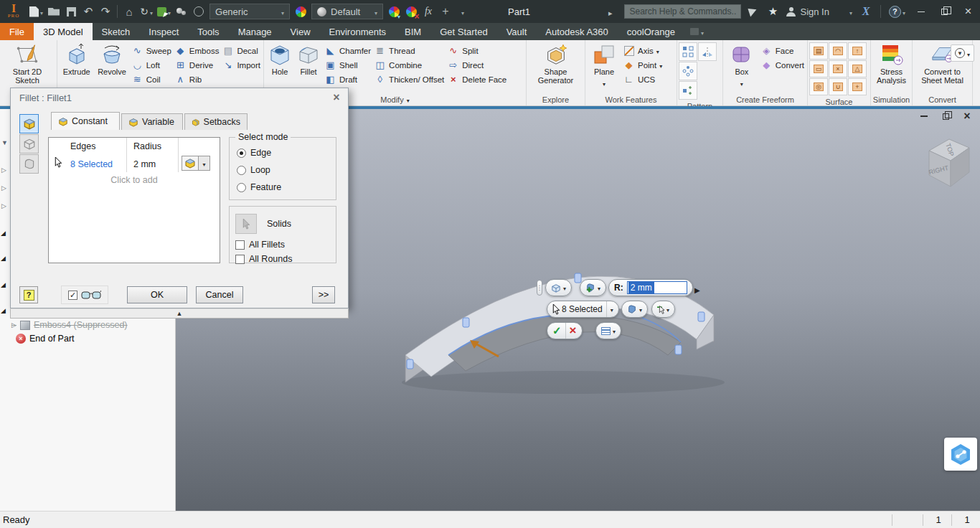 This screenshot has height=528, width=980. What do you see at coordinates (643, 79) in the screenshot?
I see `ucs-button: UCS` at bounding box center [643, 79].